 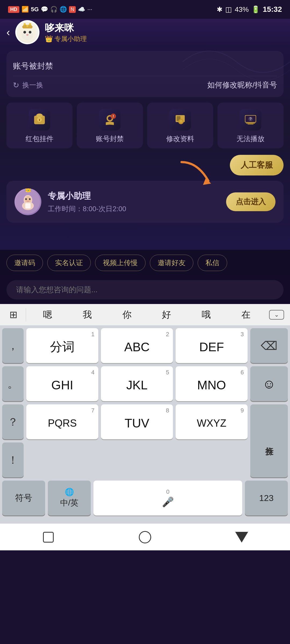 I want to click on quick-item-hongbao-label: 红包挂件, so click(x=39, y=139).